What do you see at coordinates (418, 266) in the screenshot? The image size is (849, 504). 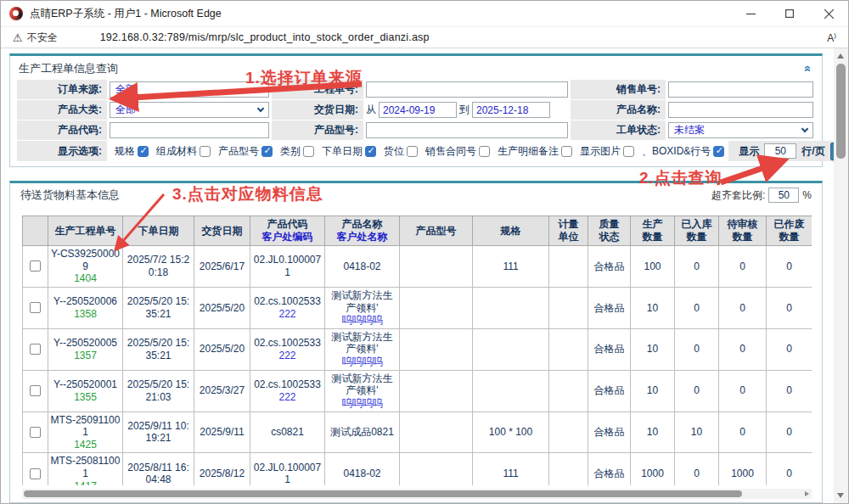 I see `table-row: Y-CS39250000914042025/7/2 15:20:182025/6…` at bounding box center [418, 266].